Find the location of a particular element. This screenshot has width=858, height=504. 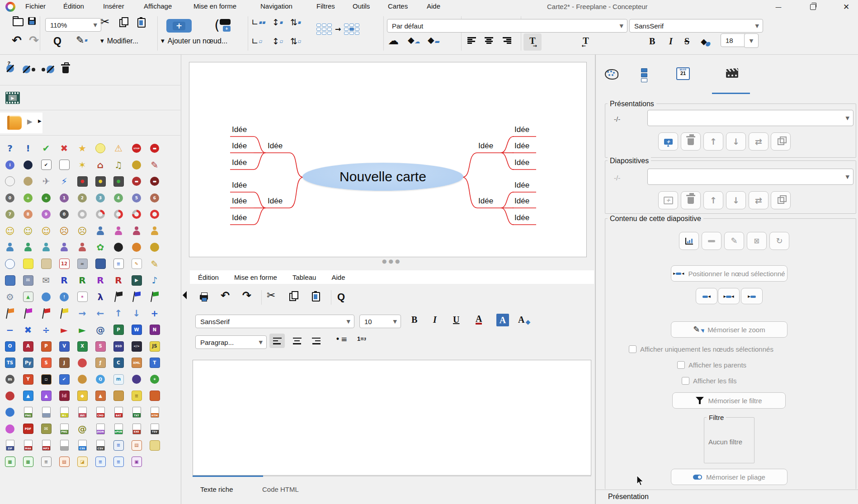

quicktime-icon: Q is located at coordinates (100, 379).